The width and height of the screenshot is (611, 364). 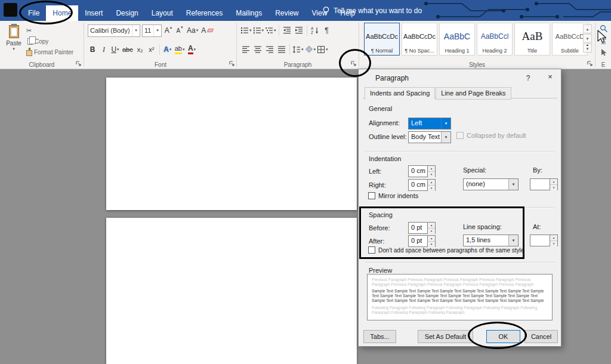 What do you see at coordinates (422, 185) in the screenshot?
I see `indent-right-spinner: 0 cm ▴▾` at bounding box center [422, 185].